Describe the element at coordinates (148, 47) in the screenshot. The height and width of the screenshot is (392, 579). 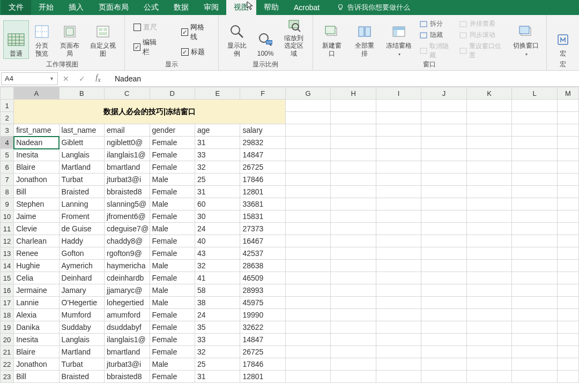
I see `checkbox-编辑栏: ✓编辑栏` at that location.